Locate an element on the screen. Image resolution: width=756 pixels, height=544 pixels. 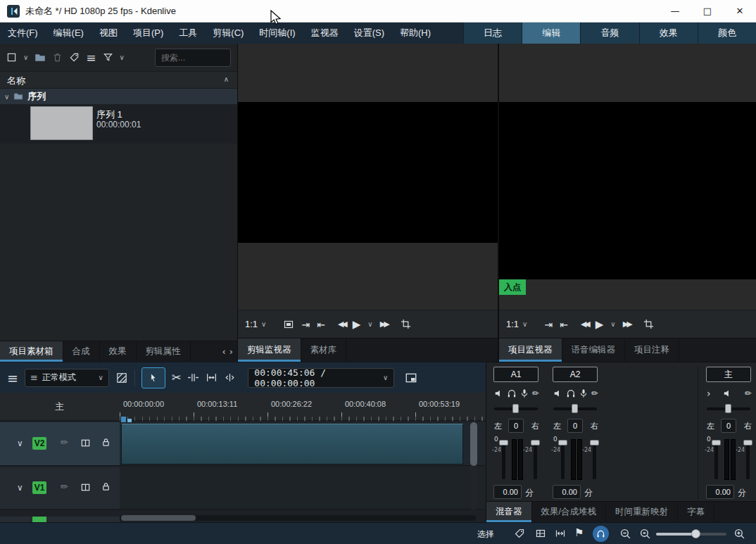
timeline-ruler: 主 00:00:00:00 00:00:13:11 00:00:26:22 00… is located at coordinates (243, 407).